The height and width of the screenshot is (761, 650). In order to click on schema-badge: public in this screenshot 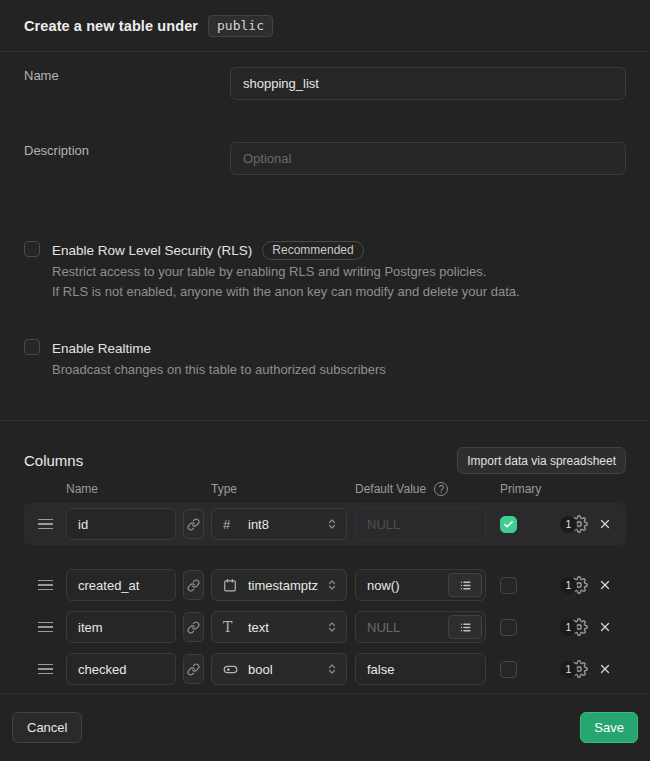, I will do `click(240, 26)`.